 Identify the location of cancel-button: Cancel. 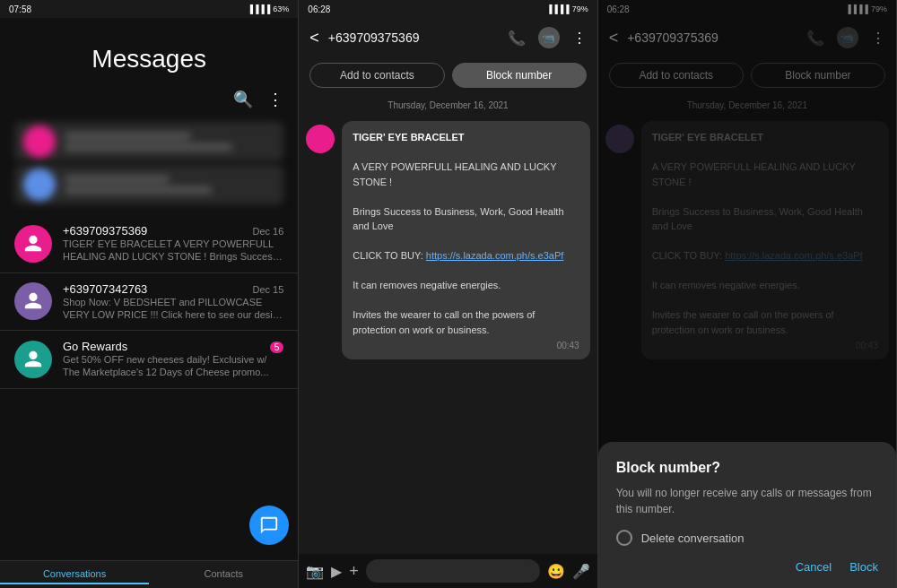
(814, 566).